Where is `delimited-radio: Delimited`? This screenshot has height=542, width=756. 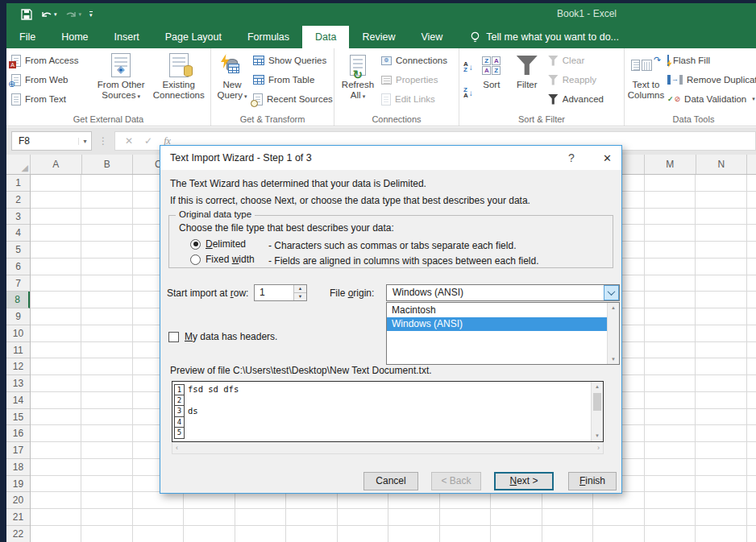
delimited-radio: Delimited is located at coordinates (218, 244).